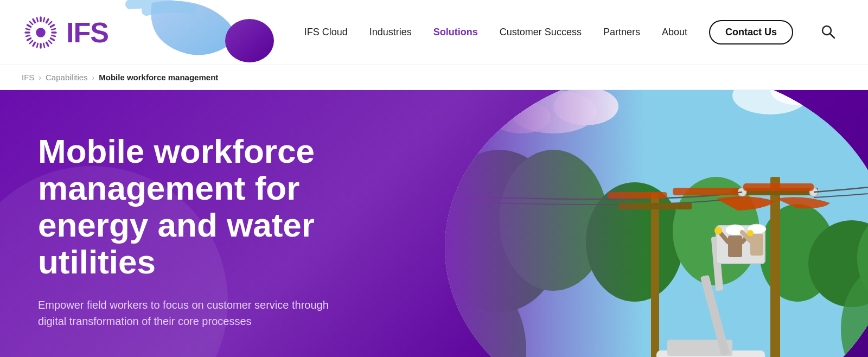 Image resolution: width=868 pixels, height=357 pixels. Describe the element at coordinates (158, 77) in the screenshot. I see `breadcrumb-current: Mobile workforce management` at that location.